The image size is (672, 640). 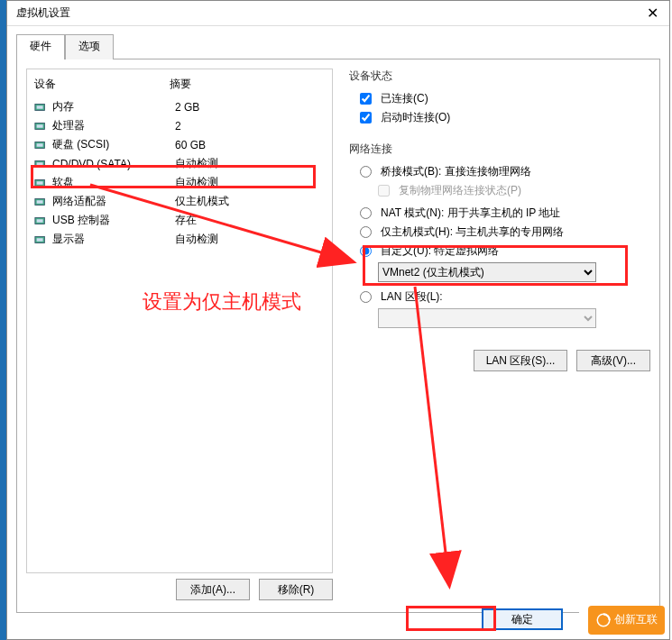 What do you see at coordinates (102, 85) in the screenshot?
I see `col-device: 设备` at bounding box center [102, 85].